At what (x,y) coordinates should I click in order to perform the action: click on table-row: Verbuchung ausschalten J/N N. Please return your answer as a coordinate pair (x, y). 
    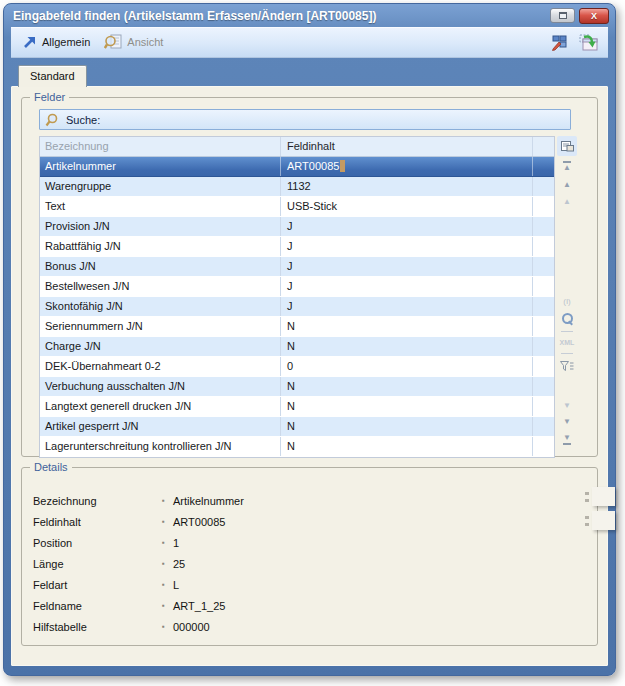
    Looking at the image, I should click on (297, 387).